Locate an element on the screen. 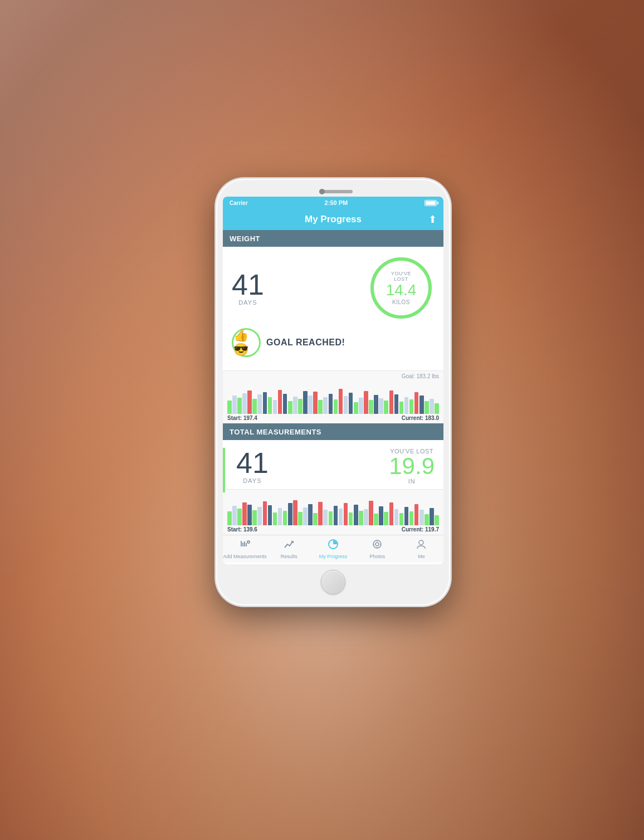 The width and height of the screenshot is (644, 840). me-icon is located at coordinates (421, 546).